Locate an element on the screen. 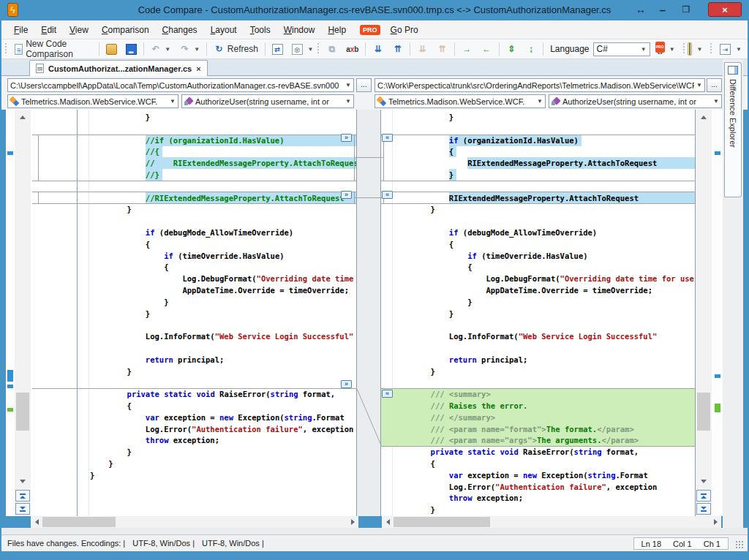 This screenshot has height=560, width=749. menu-file: File is located at coordinates (20, 30).